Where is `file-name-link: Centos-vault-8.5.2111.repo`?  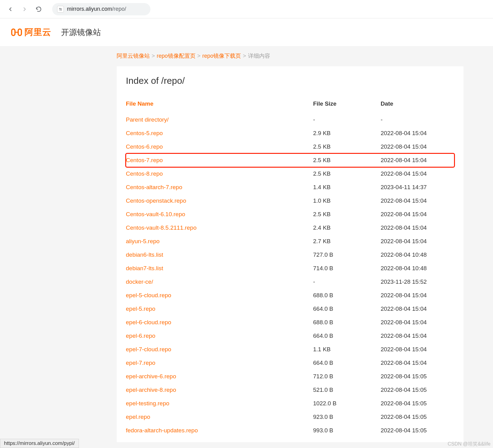
file-name-link: Centos-vault-8.5.2111.repo is located at coordinates (219, 228).